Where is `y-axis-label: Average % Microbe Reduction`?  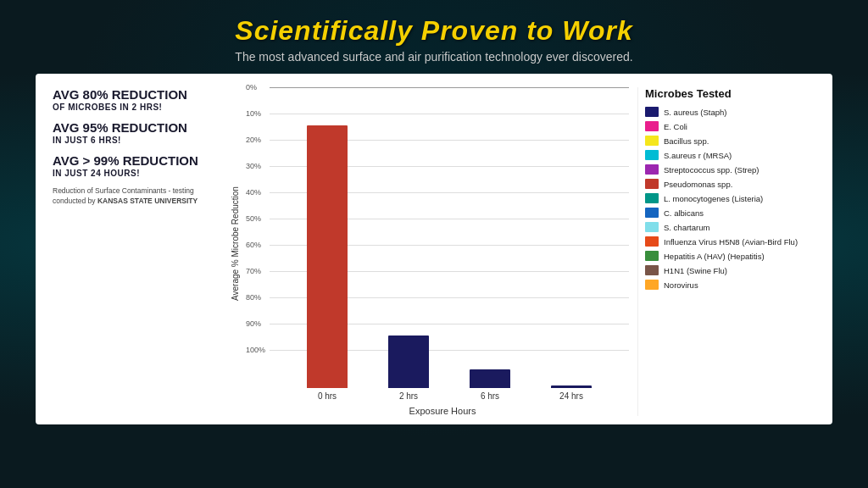 y-axis-label: Average % Microbe Reduction is located at coordinates (237, 244).